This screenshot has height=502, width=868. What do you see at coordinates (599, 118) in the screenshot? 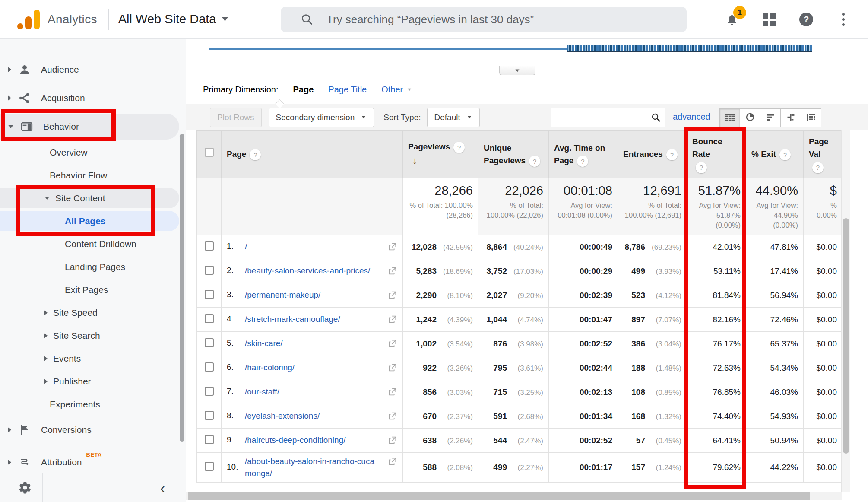
I see `table-search-input` at bounding box center [599, 118].